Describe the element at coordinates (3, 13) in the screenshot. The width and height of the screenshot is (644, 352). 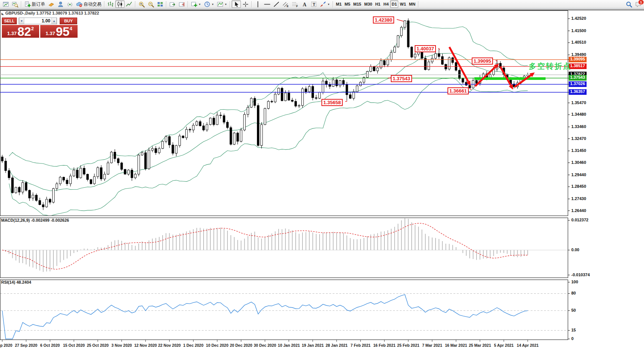
I see `panel-toggle-icon: ◣` at that location.